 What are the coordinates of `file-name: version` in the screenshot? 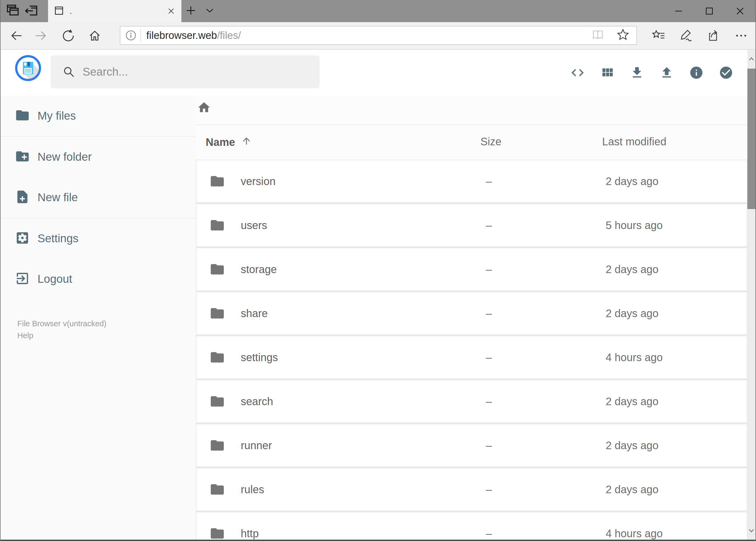 It's located at (258, 181).